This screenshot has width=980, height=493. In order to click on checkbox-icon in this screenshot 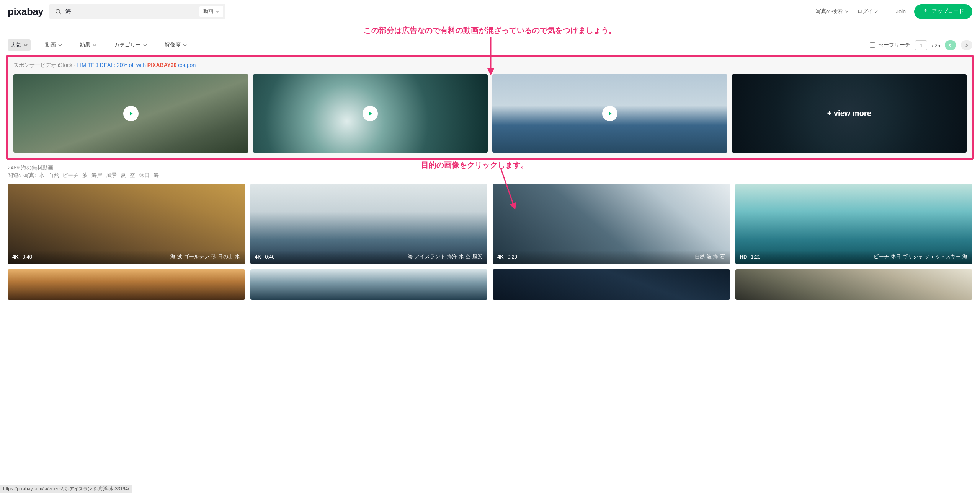, I will do `click(872, 45)`.